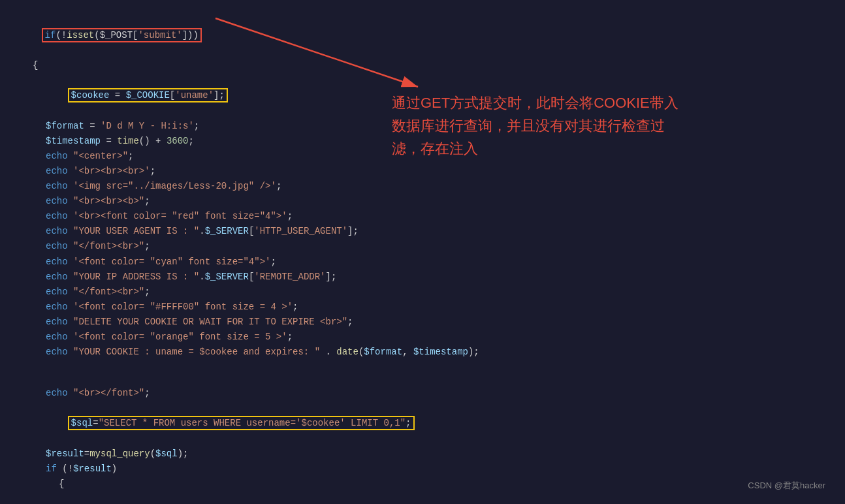  What do you see at coordinates (422, 484) in the screenshot?
I see `code-line-24: {` at bounding box center [422, 484].